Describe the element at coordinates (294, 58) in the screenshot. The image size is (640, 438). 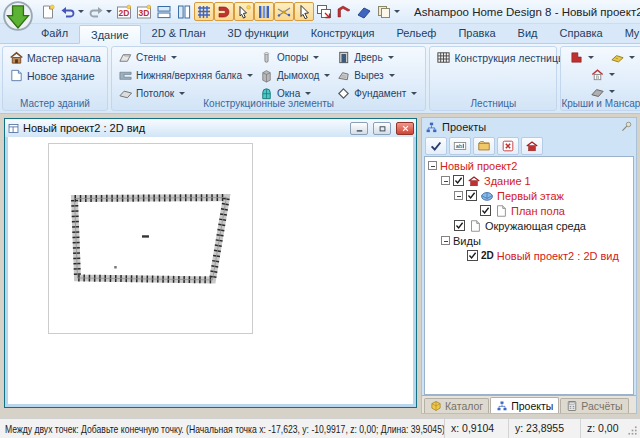
I see `support-button: Опоры` at that location.